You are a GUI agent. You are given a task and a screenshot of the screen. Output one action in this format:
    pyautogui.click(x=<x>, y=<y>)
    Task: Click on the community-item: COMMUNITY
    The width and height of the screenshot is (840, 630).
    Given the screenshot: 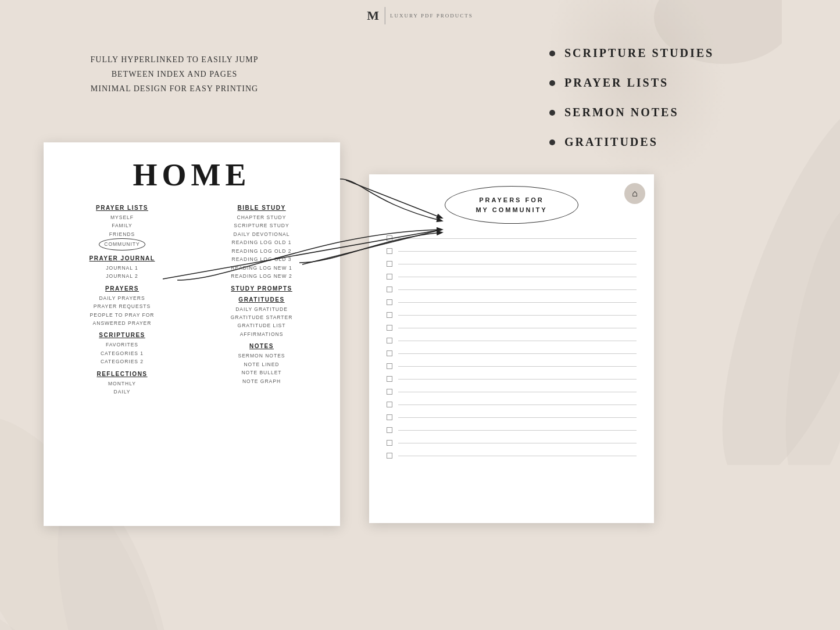 What is the action you would take?
    pyautogui.click(x=122, y=244)
    